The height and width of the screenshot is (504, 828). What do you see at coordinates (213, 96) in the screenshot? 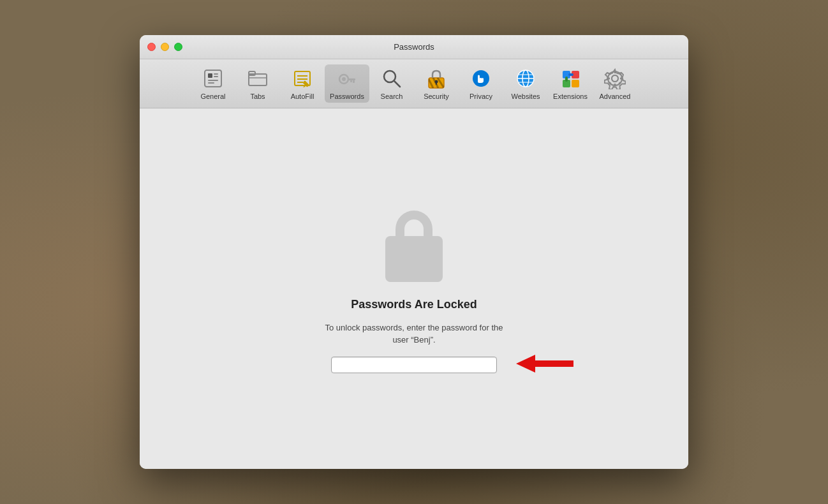
I see `general-label: General` at bounding box center [213, 96].